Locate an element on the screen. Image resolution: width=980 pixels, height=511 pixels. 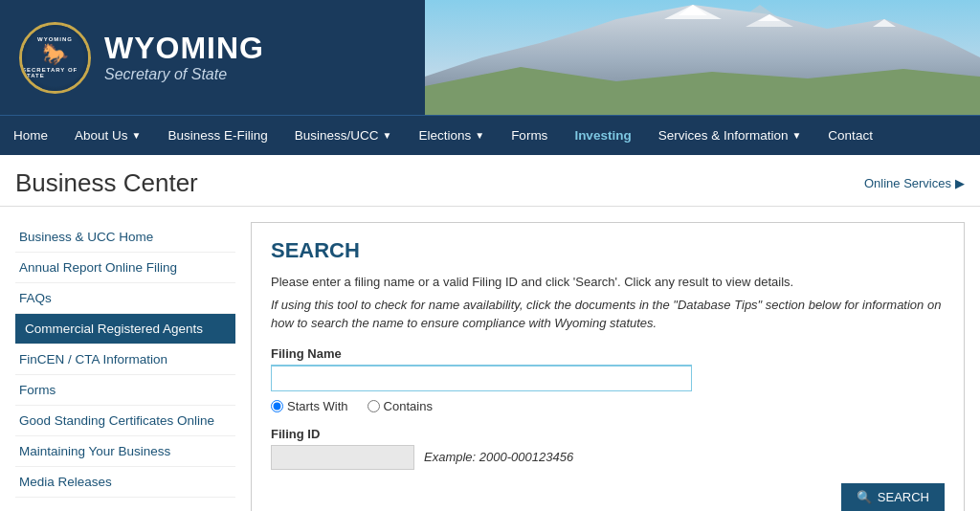
nav-about: About Us ▼ is located at coordinates (107, 136).